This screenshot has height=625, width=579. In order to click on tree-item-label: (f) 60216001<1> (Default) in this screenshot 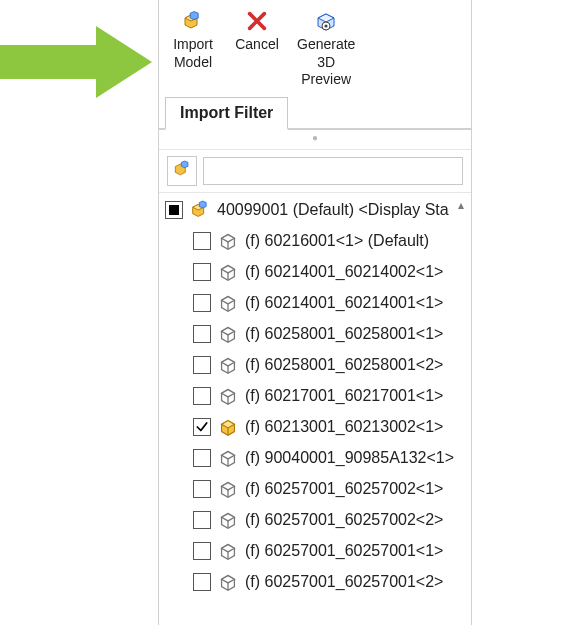, I will do `click(337, 241)`.